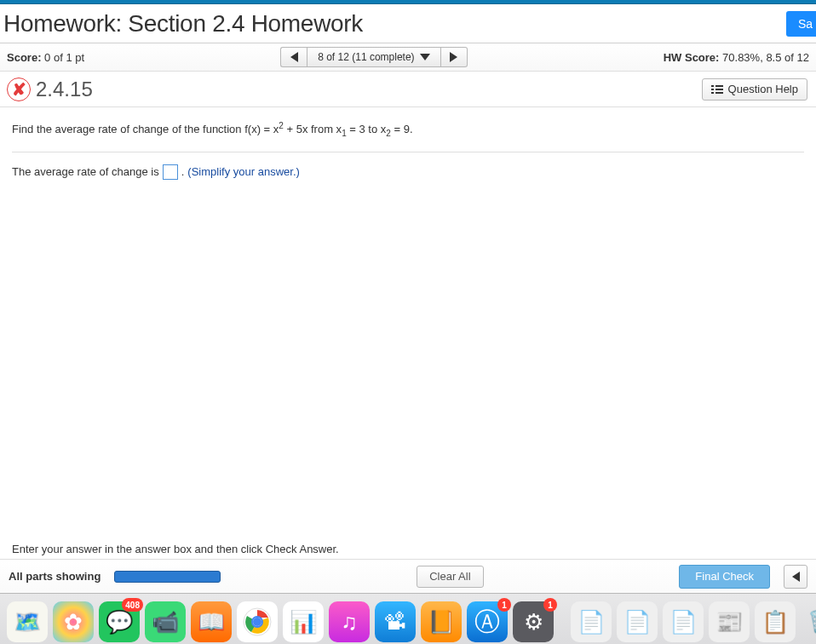  I want to click on progress-bar, so click(167, 577).